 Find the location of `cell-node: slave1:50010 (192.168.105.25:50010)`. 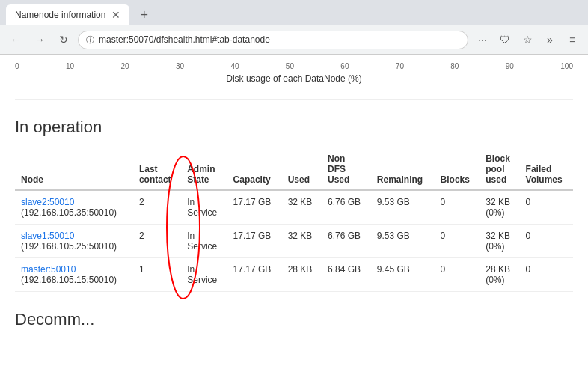

cell-node: slave1:50010 (192.168.105.25:50010) is located at coordinates (74, 241).